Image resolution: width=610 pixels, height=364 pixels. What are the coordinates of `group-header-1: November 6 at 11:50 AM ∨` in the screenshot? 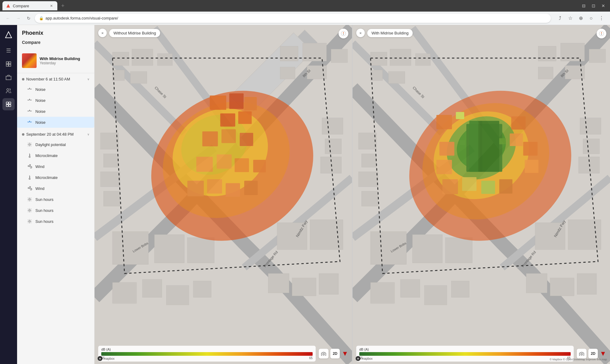 It's located at (56, 79).